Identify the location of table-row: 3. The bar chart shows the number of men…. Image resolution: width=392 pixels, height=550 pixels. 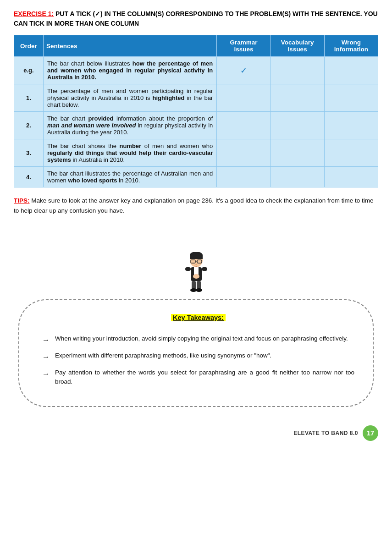
(196, 153).